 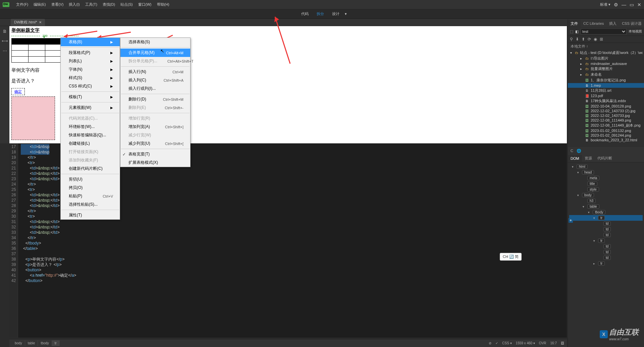 What do you see at coordinates (605, 5) in the screenshot?
I see `workspace-dropdown: 标准 ▾` at bounding box center [605, 5].